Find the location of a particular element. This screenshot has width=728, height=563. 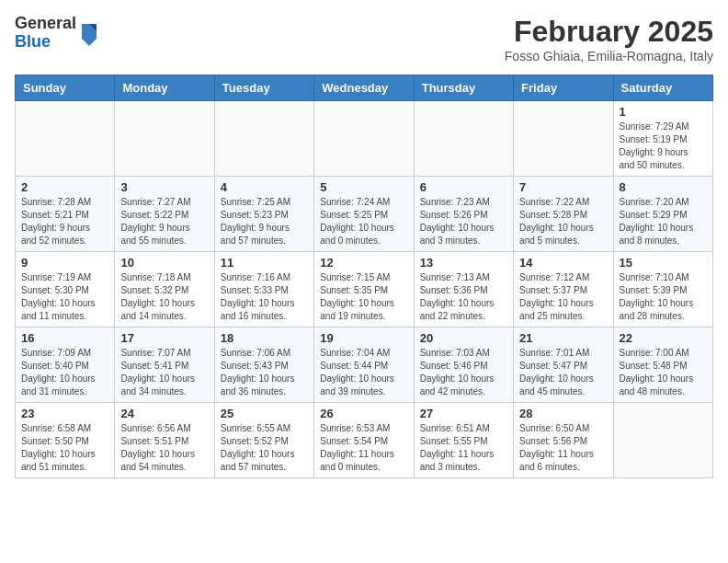

calendar-cell: 9Sunrise: 7:19 AM Sunset: 5:30 PM Daylig… is located at coordinates (65, 290).